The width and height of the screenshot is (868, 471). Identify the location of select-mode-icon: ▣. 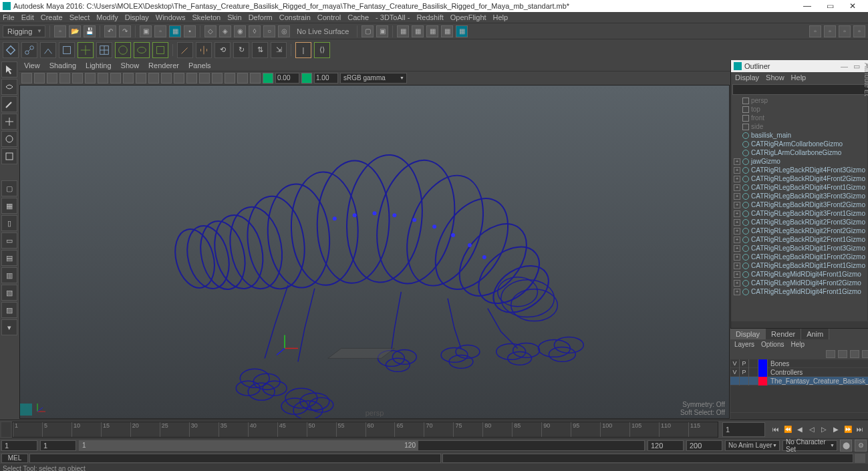
(146, 31).